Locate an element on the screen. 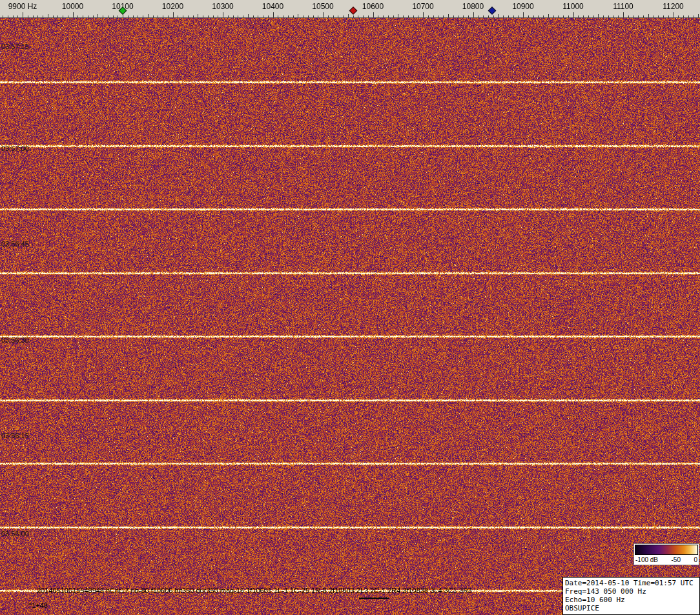 This screenshot has width=700, height=615. freq-label: 10400 is located at coordinates (273, 6).